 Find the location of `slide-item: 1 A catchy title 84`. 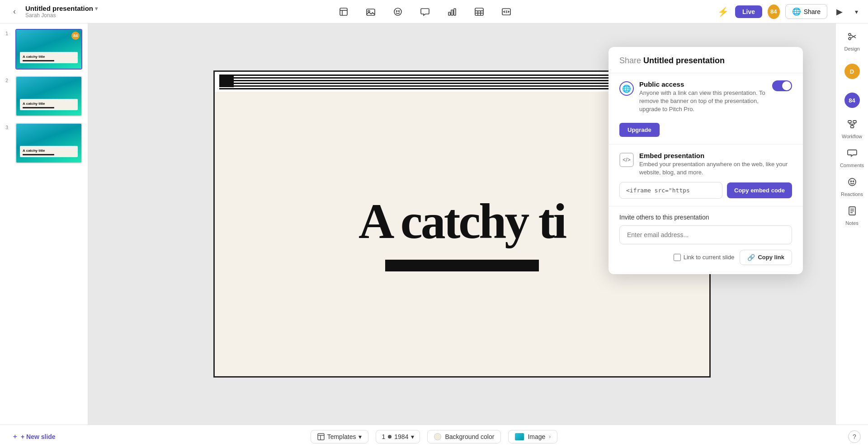

slide-item: 1 A catchy title 84 is located at coordinates (44, 49).